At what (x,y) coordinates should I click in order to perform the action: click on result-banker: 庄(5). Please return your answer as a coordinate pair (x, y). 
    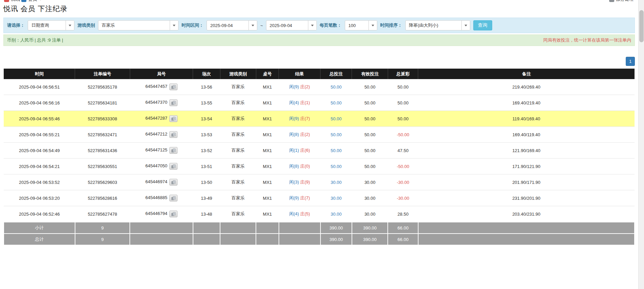
    Looking at the image, I should click on (305, 214).